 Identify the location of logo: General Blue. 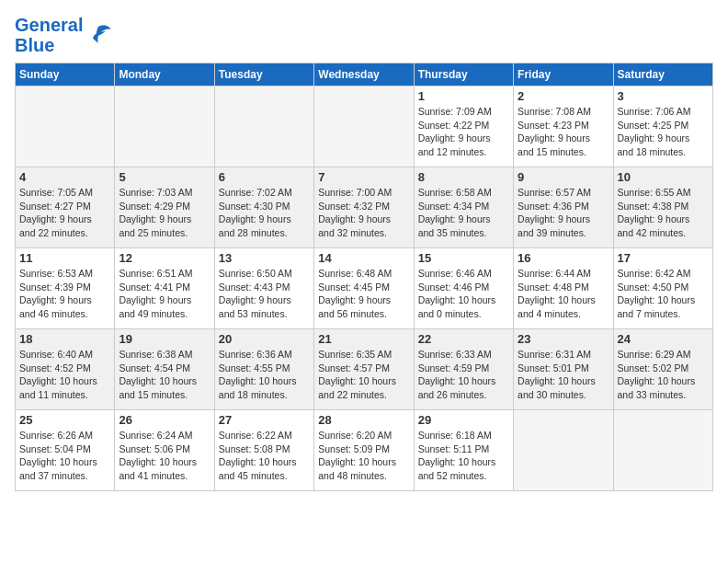
(63, 35).